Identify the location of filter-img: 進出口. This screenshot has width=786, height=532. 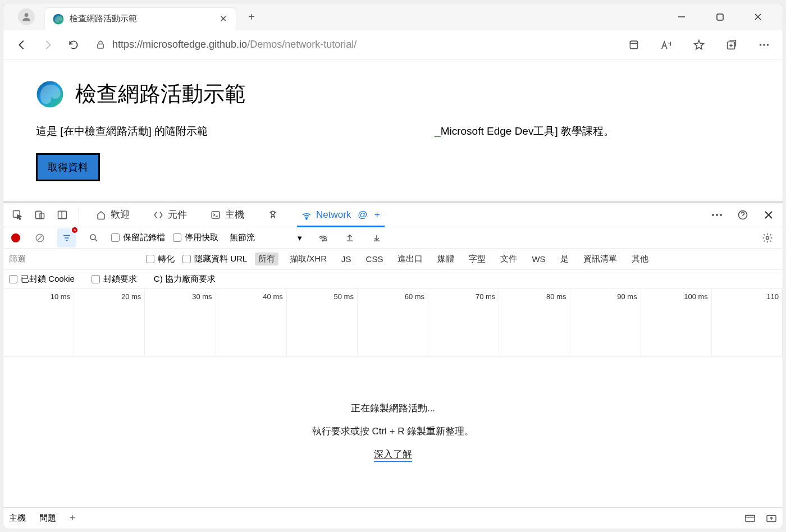
(410, 259).